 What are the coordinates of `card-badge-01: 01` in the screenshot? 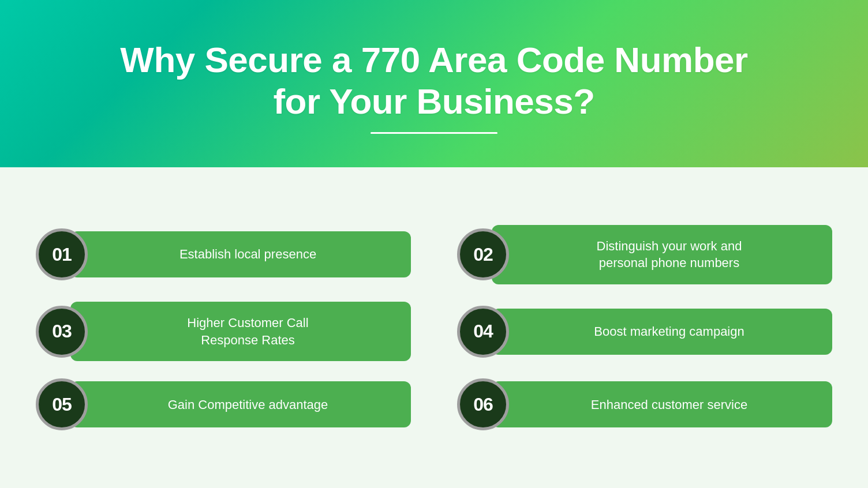 It's located at (62, 254).